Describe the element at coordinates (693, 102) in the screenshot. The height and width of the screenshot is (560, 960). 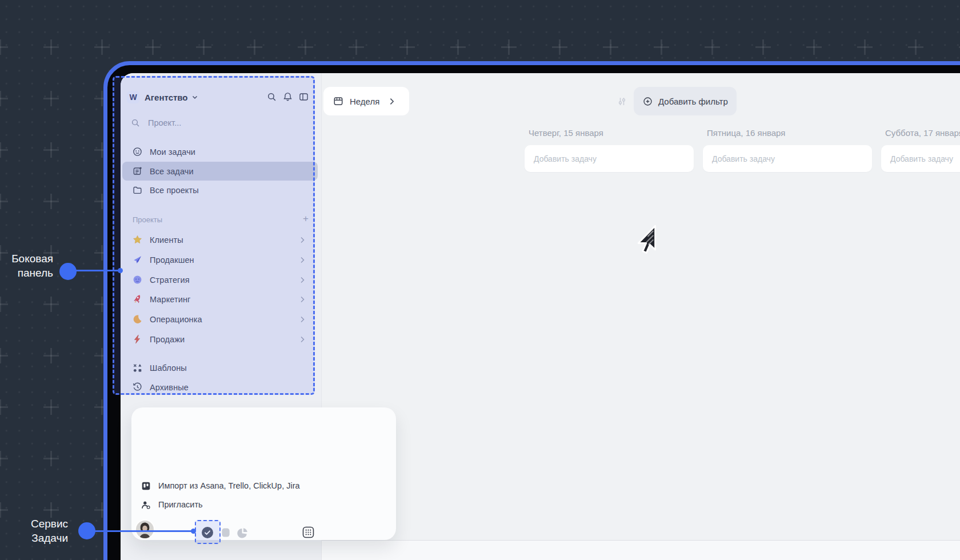
I see `add-filter-label: Добавить фильтр` at that location.